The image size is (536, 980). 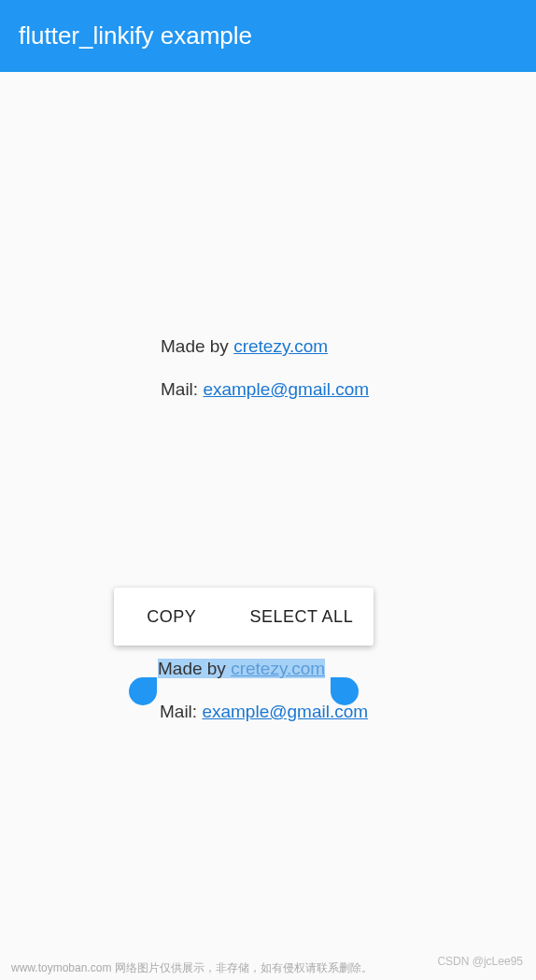 I want to click on select-all-button: SELECT ALL, so click(x=302, y=617).